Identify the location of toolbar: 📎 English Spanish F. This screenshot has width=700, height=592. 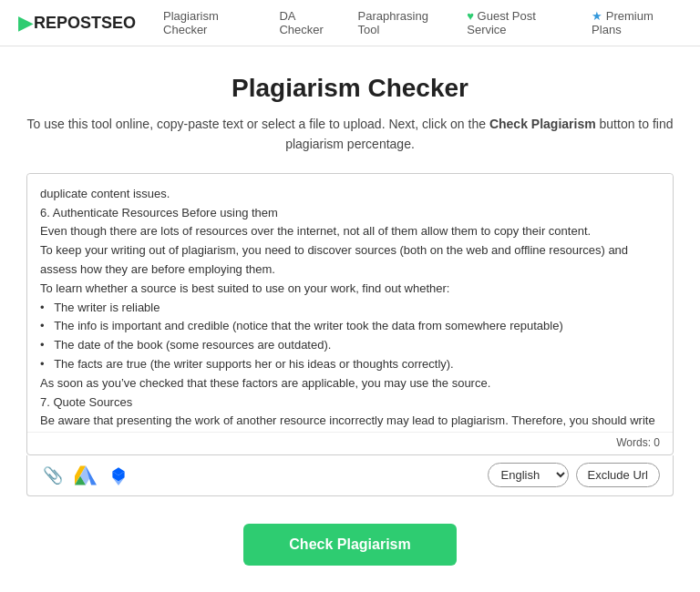
(350, 475).